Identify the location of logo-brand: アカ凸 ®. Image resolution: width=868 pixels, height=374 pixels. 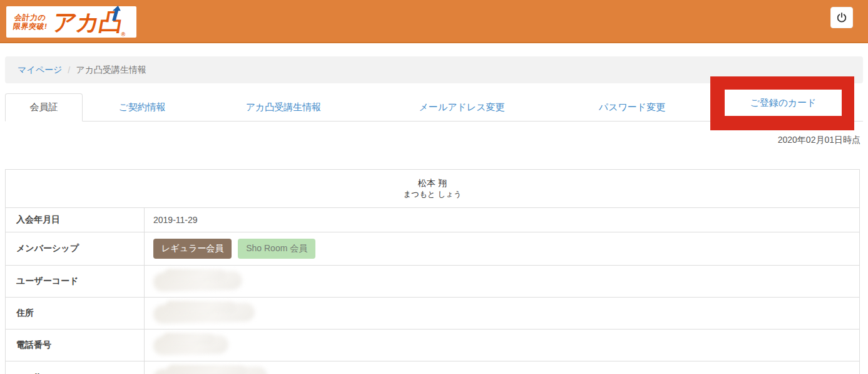
(87, 23).